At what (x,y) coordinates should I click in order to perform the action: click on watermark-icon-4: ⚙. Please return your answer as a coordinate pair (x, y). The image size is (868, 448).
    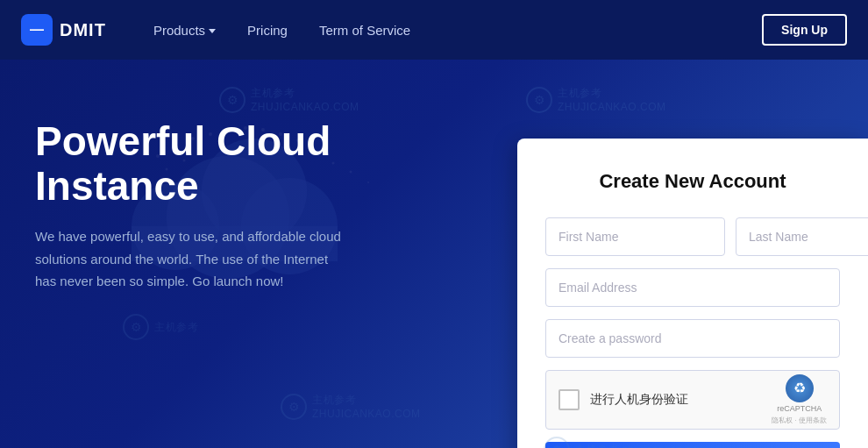
    Looking at the image, I should click on (294, 407).